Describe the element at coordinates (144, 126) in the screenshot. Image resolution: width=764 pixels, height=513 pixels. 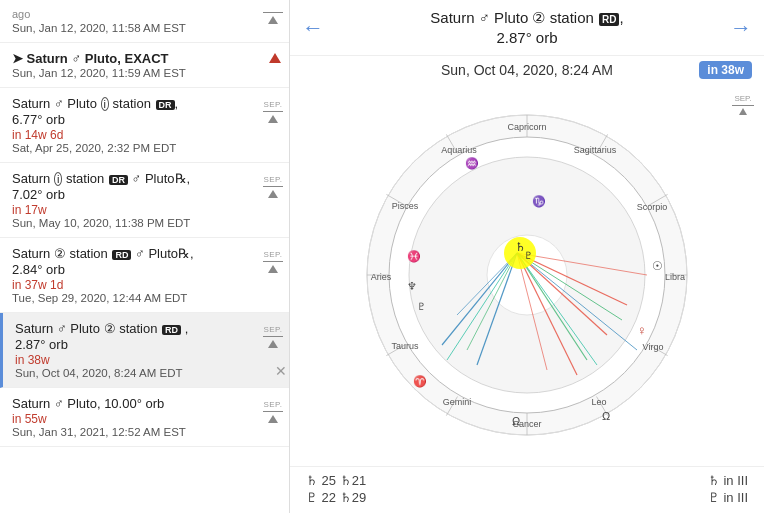
I see `list-item-2: Saturn ♂ Pluto i station DR, 6.77° orb i…` at that location.